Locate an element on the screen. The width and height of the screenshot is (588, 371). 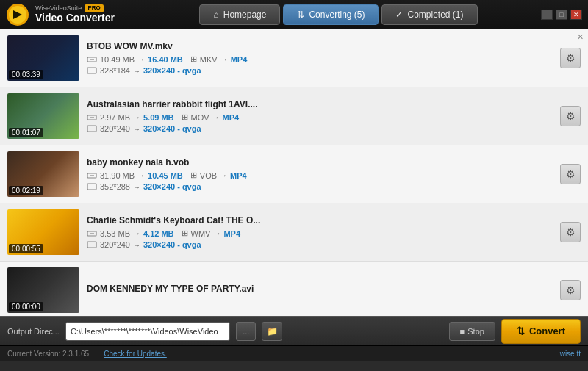
res-from: 352*288 is located at coordinates (115, 187).